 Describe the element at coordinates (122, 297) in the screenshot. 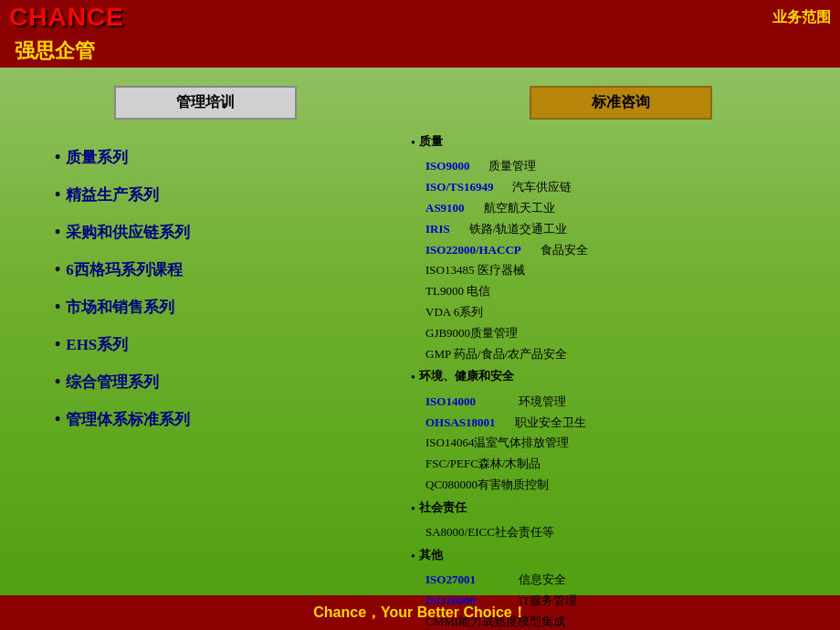

I see `left-items-list: 质量系列 精益生产系列 采购和供应链系列 6西格玛系列课程 市场和销售系列 EH…` at that location.